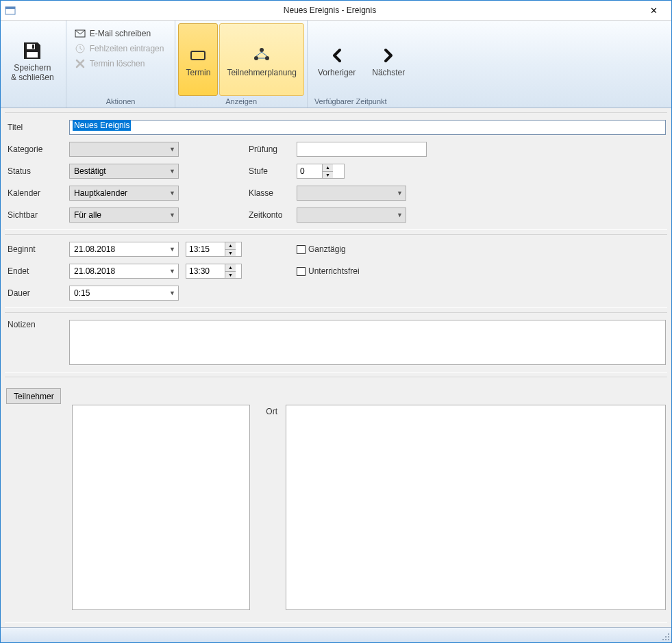  What do you see at coordinates (362, 149) in the screenshot?
I see `pruefung-input` at bounding box center [362, 149].